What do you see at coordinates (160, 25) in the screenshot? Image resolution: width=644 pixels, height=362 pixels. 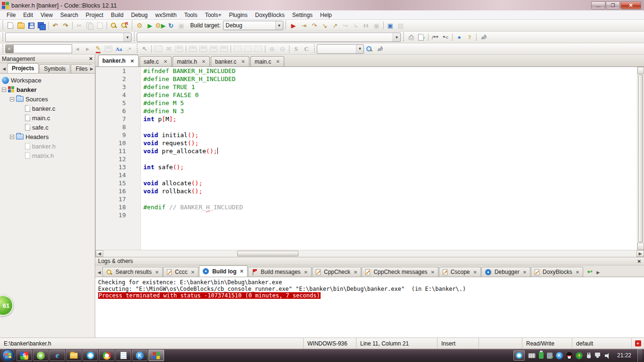 I see `build-and-run-button` at bounding box center [160, 25].